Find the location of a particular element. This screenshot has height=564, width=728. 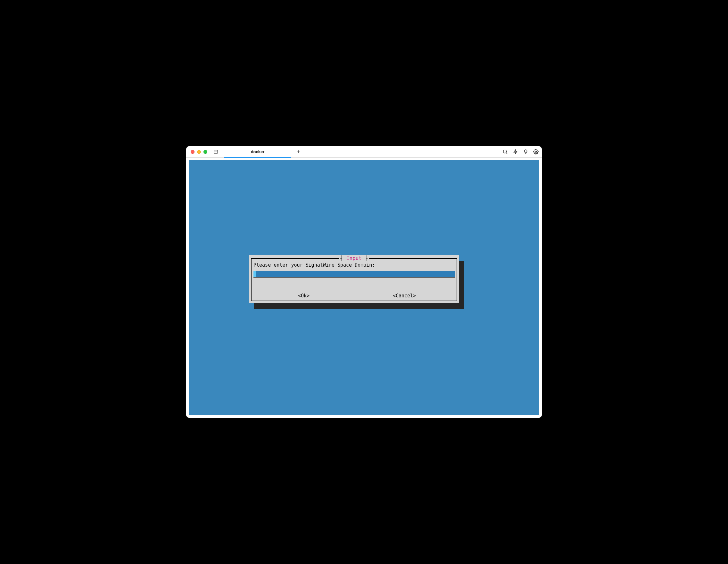

lightbulb-icon is located at coordinates (525, 152).